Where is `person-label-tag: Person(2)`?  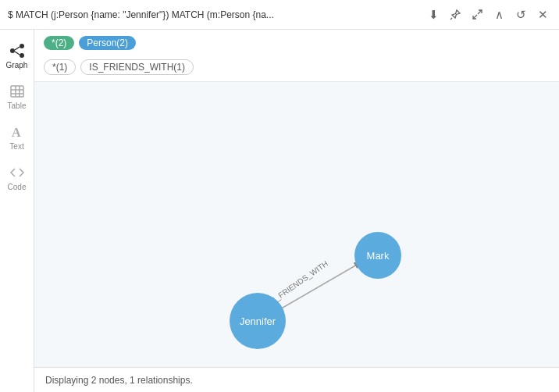
person-label-tag: Person(2) is located at coordinates (108, 43).